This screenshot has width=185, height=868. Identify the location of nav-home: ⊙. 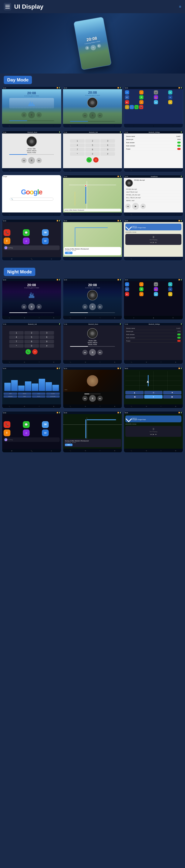
(134, 126).